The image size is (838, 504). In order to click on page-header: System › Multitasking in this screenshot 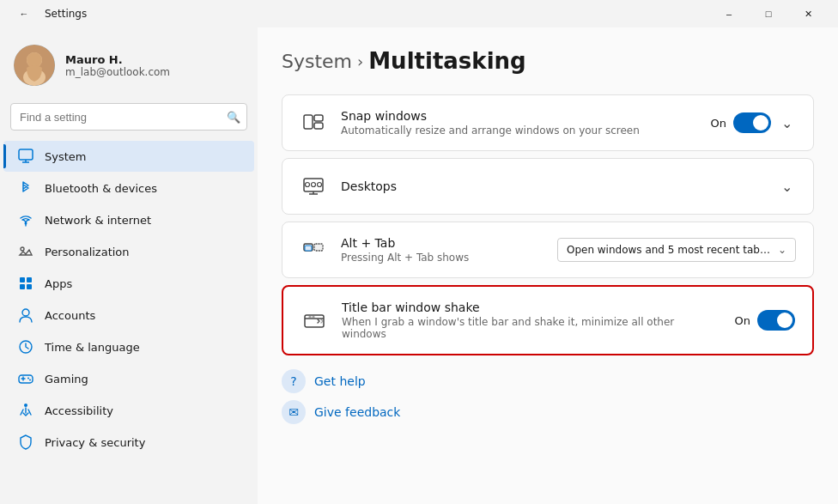, I will do `click(548, 61)`.